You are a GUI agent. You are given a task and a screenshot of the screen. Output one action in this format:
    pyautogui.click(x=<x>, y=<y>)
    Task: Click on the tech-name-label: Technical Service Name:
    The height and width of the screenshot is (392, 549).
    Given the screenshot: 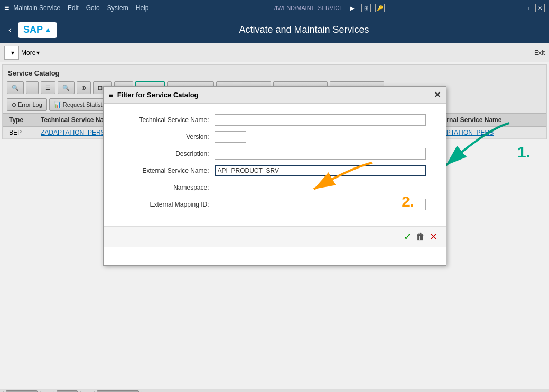 What is the action you would take?
    pyautogui.click(x=164, y=120)
    